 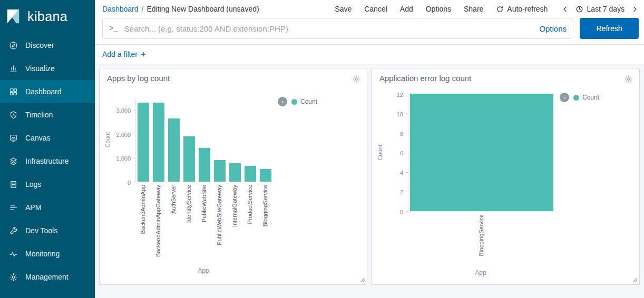 What do you see at coordinates (189, 225) in the screenshot?
I see `x-axis-label-cell: IdentityService` at bounding box center [189, 225].